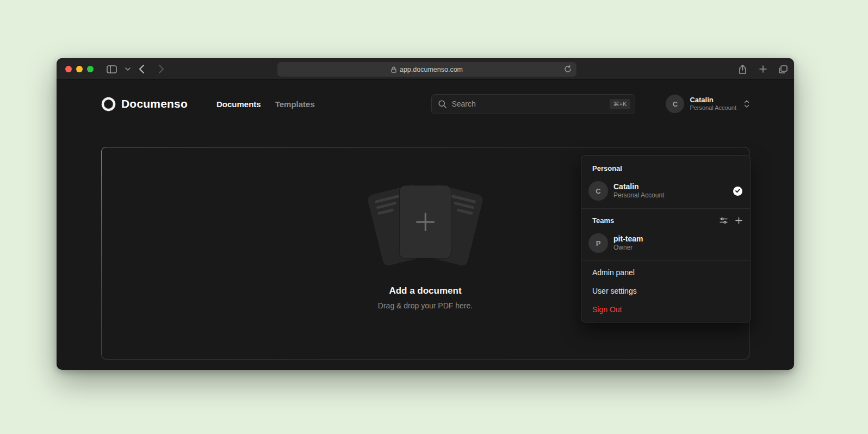 This screenshot has width=868, height=434. I want to click on menu-personal-label: Personal, so click(666, 168).